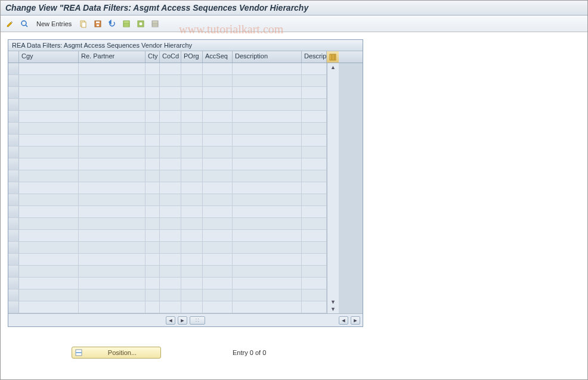 The width and height of the screenshot is (588, 380). Describe the element at coordinates (343, 320) in the screenshot. I see `scroll-left-end-icon: ◄` at that location.